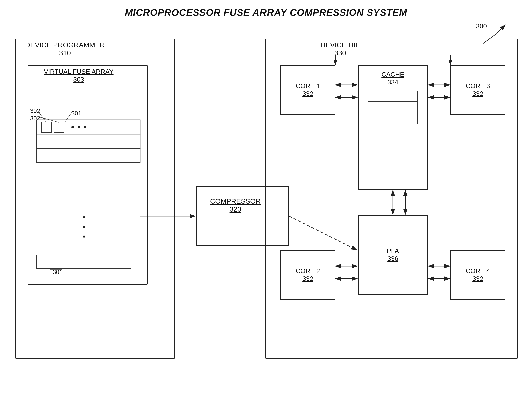 Image resolution: width=532 pixels, height=394 pixels. I want to click on cache-box: CACHE 334, so click(393, 128).